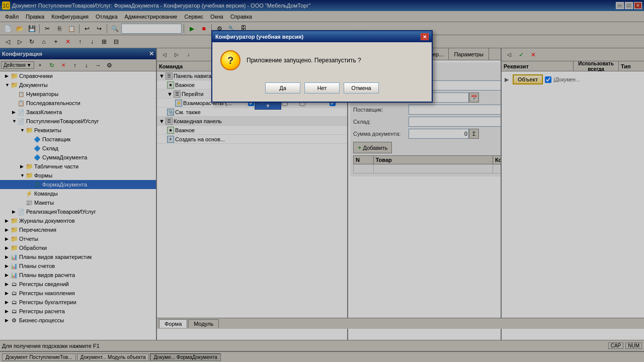  Describe the element at coordinates (322, 88) in the screenshot. I see `dialog-no-button: Нет` at that location.